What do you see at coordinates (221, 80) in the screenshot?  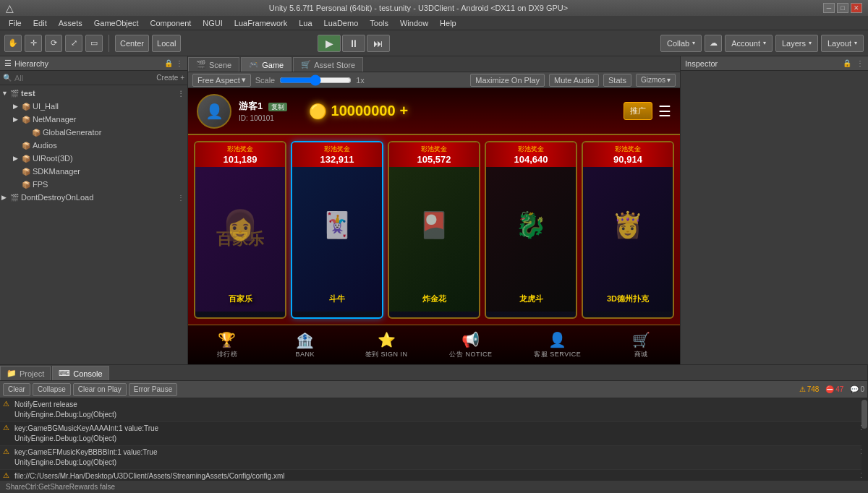 I see `free-aspect-button: Free Aspect ▾` at bounding box center [221, 80].